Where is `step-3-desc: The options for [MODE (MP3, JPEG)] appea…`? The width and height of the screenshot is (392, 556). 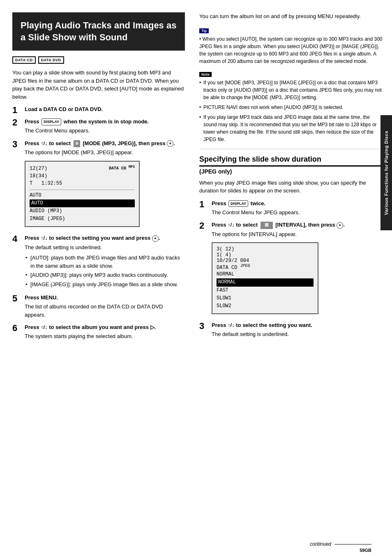 step-3-desc: The options for [MODE (MP3, JPEG)] appea… is located at coordinates (105, 153).